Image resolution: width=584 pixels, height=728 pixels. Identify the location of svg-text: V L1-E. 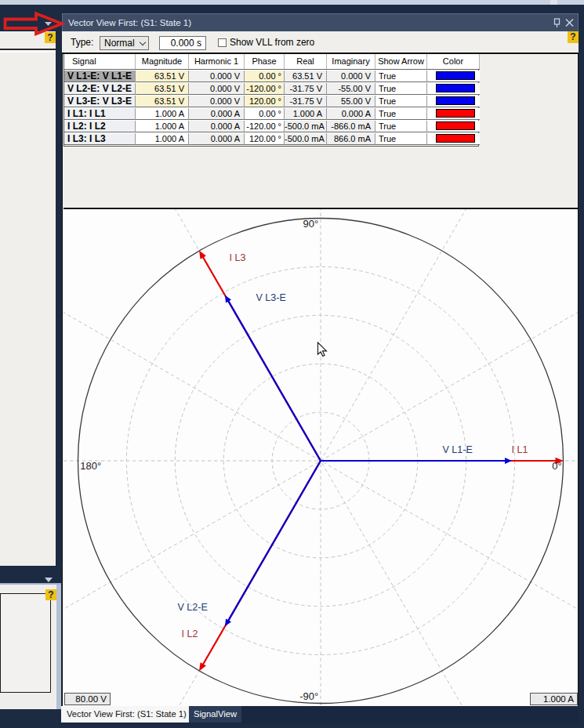
(457, 450).